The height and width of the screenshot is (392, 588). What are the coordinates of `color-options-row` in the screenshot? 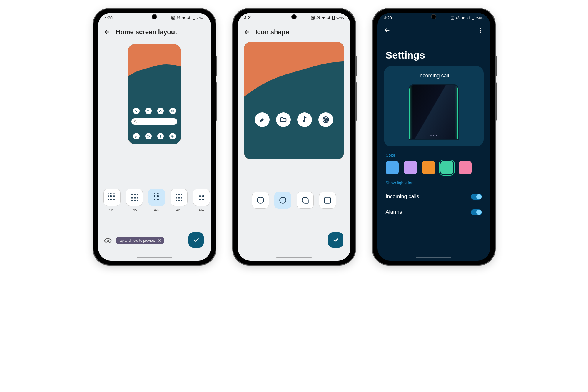 It's located at (434, 168).